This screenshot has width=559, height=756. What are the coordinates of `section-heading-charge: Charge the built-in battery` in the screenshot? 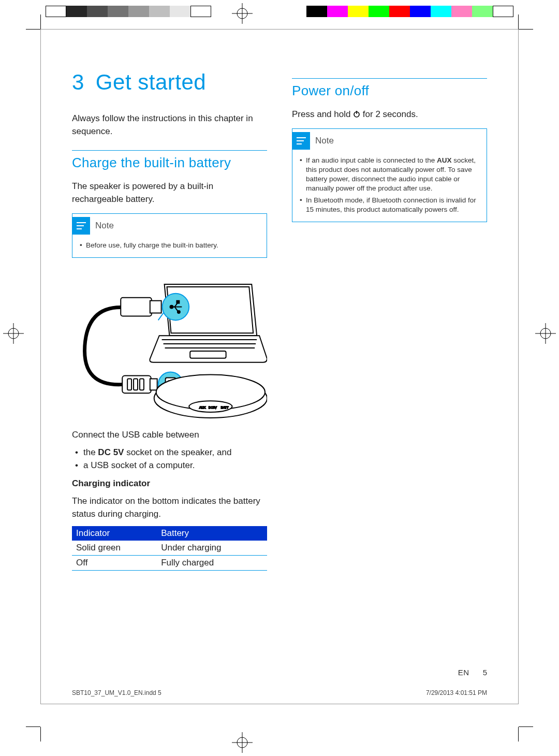 It's located at (170, 161).